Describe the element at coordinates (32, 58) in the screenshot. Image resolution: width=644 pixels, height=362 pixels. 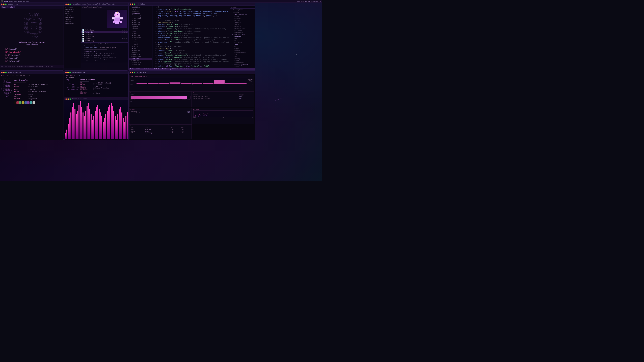
I see `qute-menu-newtab: [t] [New tab]` at that location.